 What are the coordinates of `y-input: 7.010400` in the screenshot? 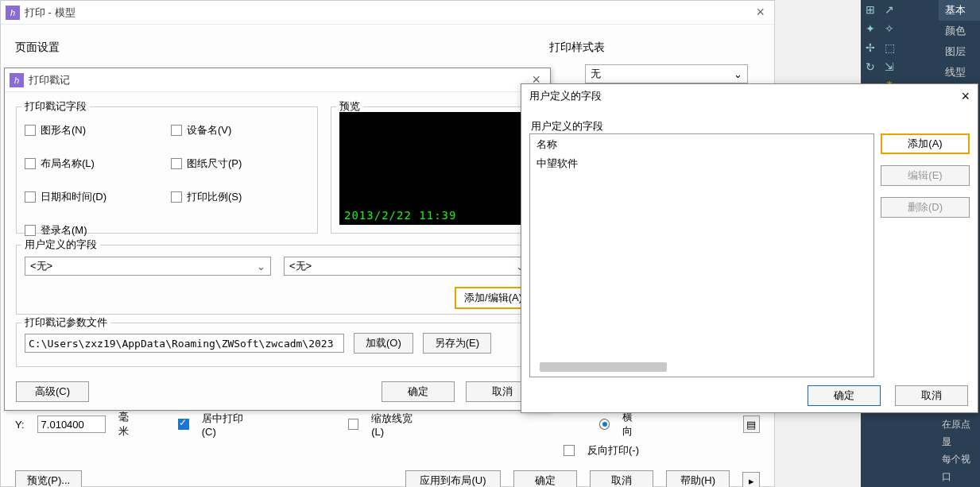 It's located at (72, 424).